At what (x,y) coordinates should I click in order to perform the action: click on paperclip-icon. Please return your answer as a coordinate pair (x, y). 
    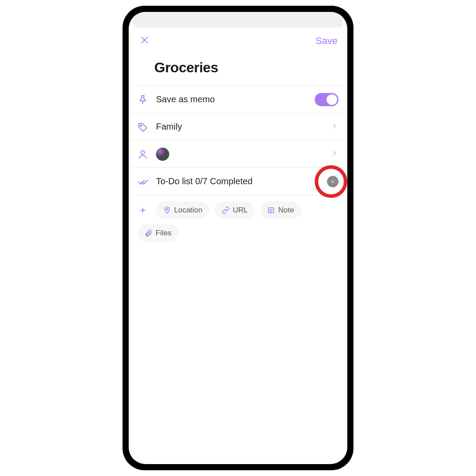
    Looking at the image, I should click on (149, 233).